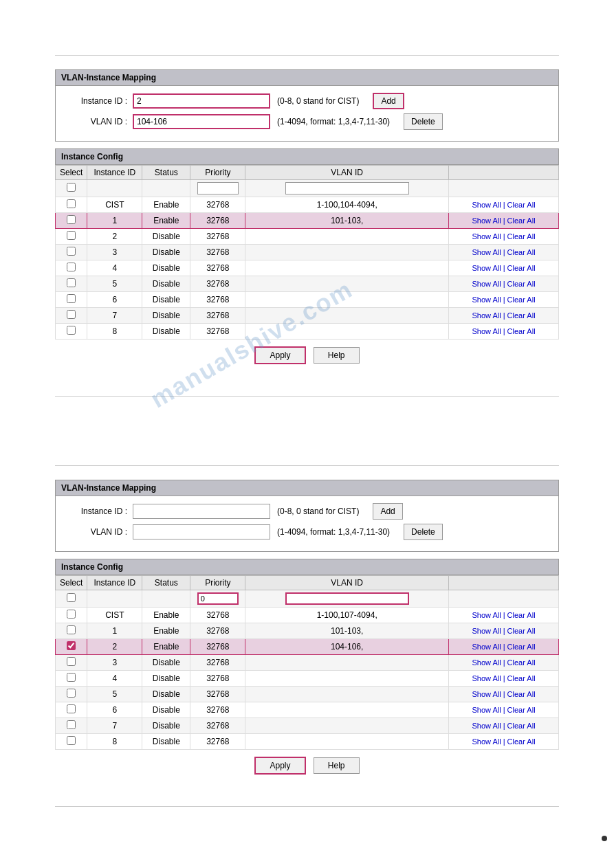 This screenshot has height=868, width=614. I want to click on section1-row1-status: Enable, so click(166, 221).